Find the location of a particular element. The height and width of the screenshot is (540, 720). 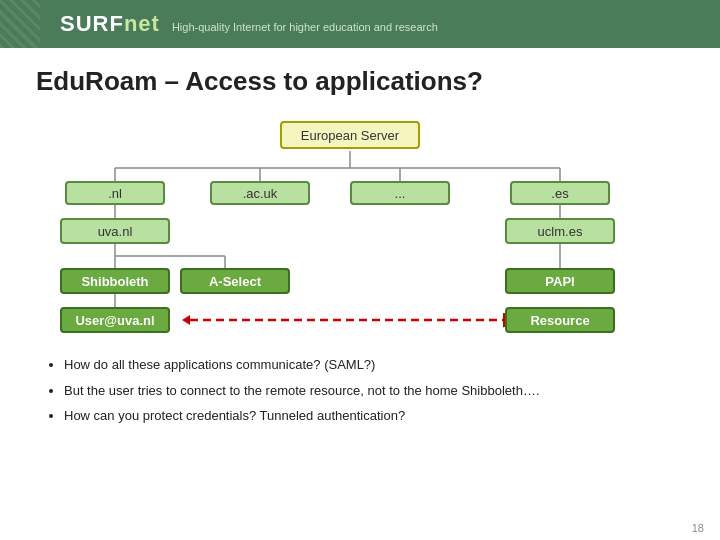

uvanl-node: uva.nl is located at coordinates (115, 231).